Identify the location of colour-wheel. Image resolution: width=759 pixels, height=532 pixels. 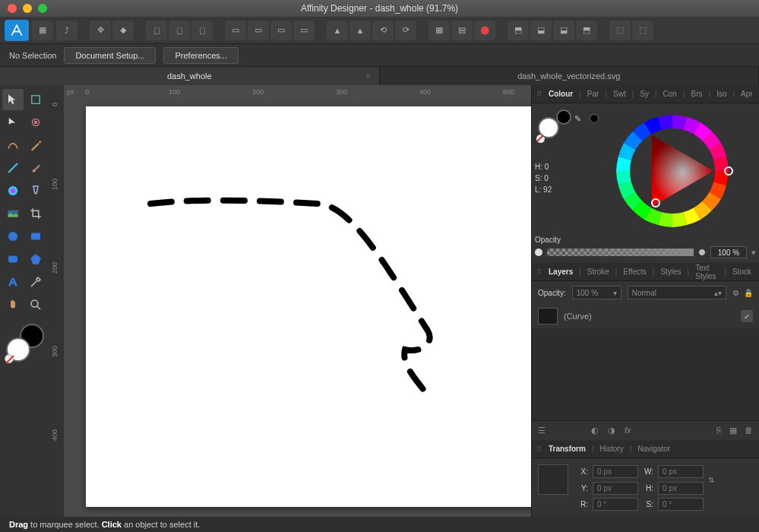
(672, 171).